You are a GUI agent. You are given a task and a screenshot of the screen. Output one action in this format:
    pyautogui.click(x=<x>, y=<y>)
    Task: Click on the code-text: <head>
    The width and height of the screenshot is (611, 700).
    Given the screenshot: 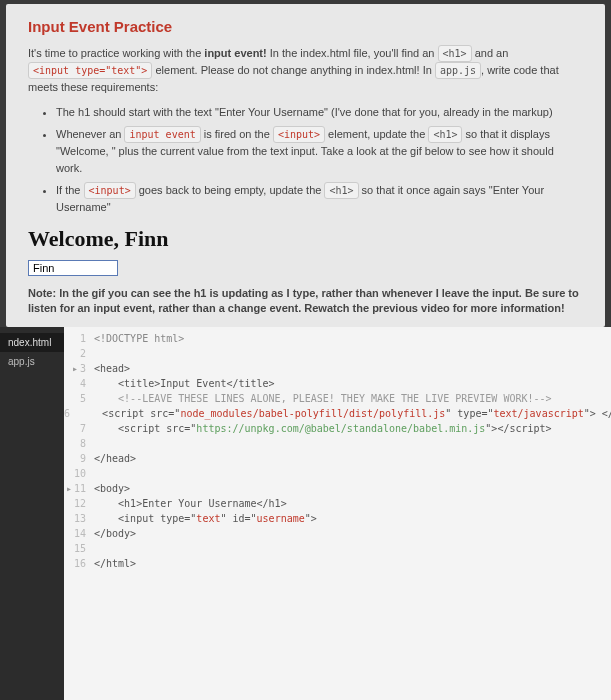 What is the action you would take?
    pyautogui.click(x=112, y=368)
    